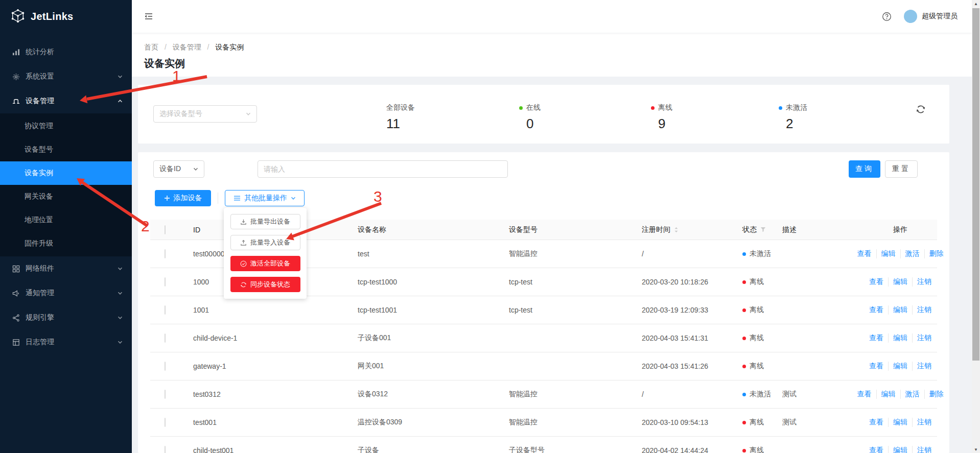  I want to click on batch-operations-button: 其他批量操作, so click(265, 198).